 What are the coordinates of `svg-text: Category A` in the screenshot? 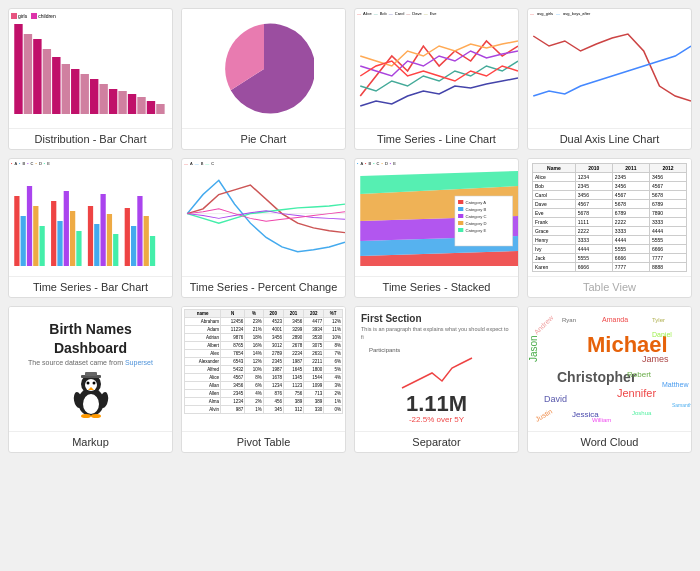 It's located at (476, 202).